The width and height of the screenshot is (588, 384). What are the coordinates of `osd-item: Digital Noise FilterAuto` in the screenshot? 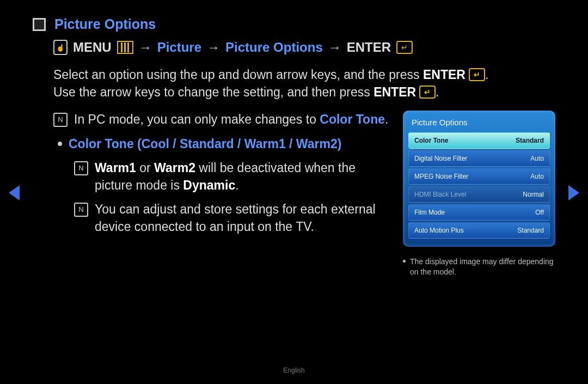 It's located at (479, 159).